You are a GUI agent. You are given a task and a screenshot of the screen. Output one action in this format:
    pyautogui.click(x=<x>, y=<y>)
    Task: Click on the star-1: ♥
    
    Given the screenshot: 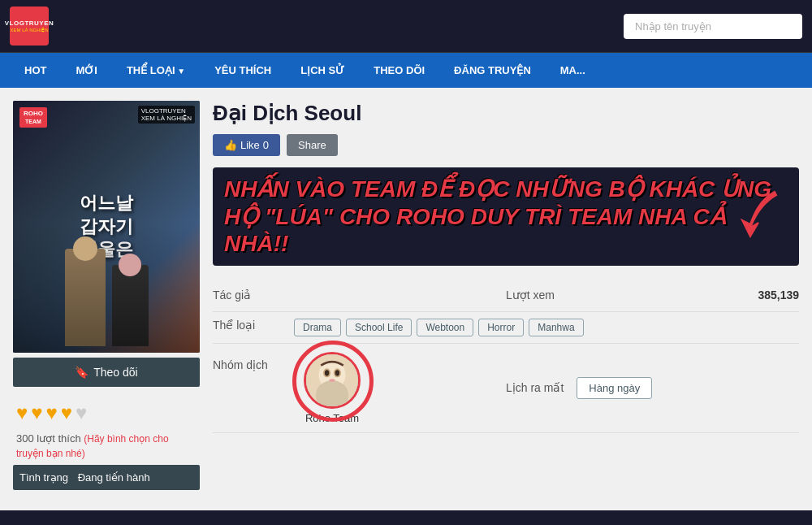 What is the action you would take?
    pyautogui.click(x=22, y=413)
    